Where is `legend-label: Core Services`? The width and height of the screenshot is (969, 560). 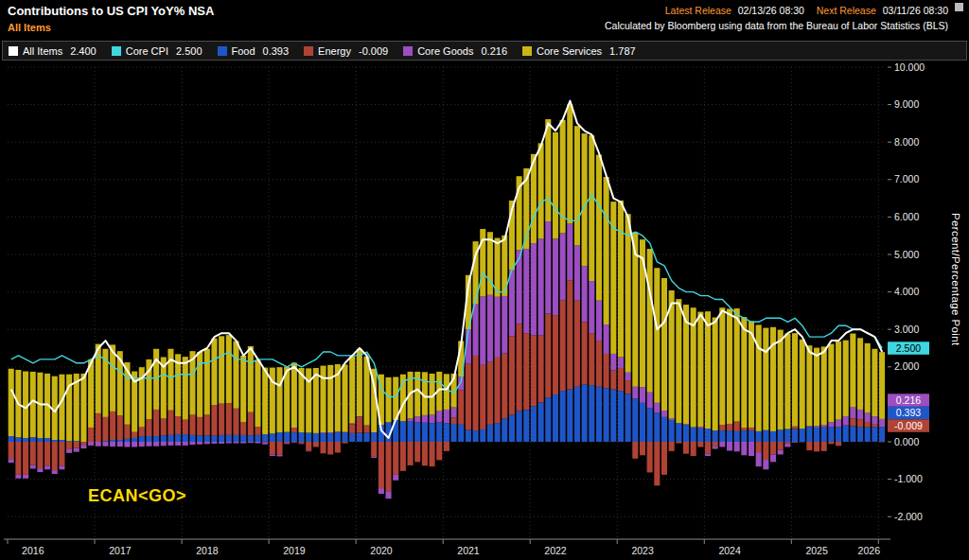 legend-label: Core Services is located at coordinates (570, 51).